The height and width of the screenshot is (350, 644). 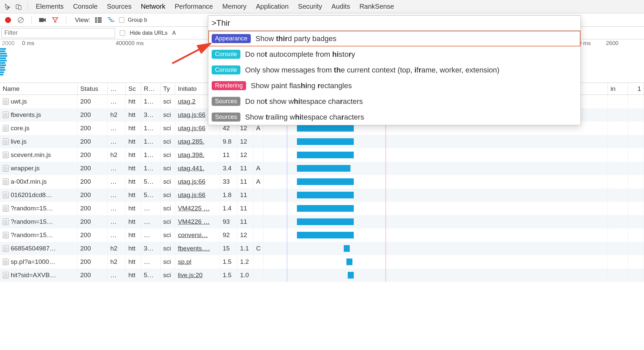 I want to click on initiator-link: utag.441., so click(x=191, y=168).